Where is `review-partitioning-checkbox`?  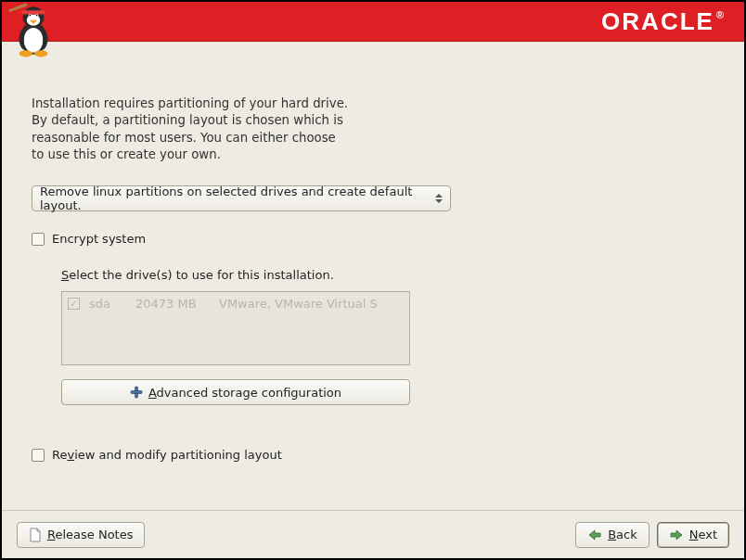 review-partitioning-checkbox is located at coordinates (38, 455).